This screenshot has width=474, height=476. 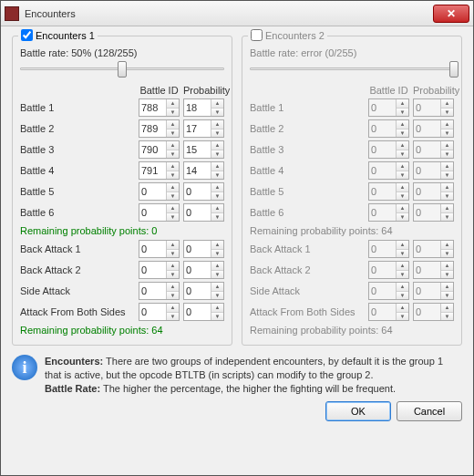 I want to click on battle-row: Battle 3 ▲ ▼ ▲ ▼, so click(x=122, y=150).